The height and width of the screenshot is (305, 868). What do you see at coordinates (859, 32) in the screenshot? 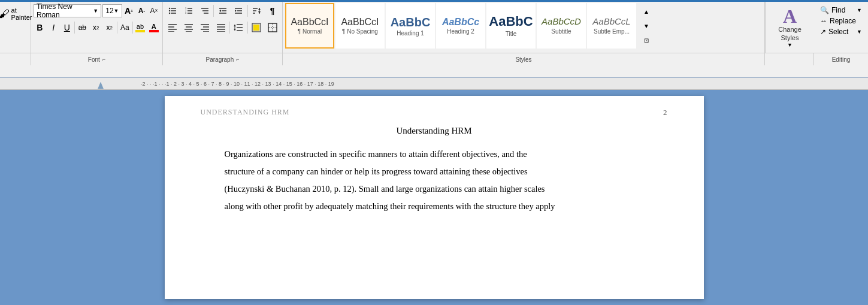
I see `select-dropdown: ▼` at bounding box center [859, 32].